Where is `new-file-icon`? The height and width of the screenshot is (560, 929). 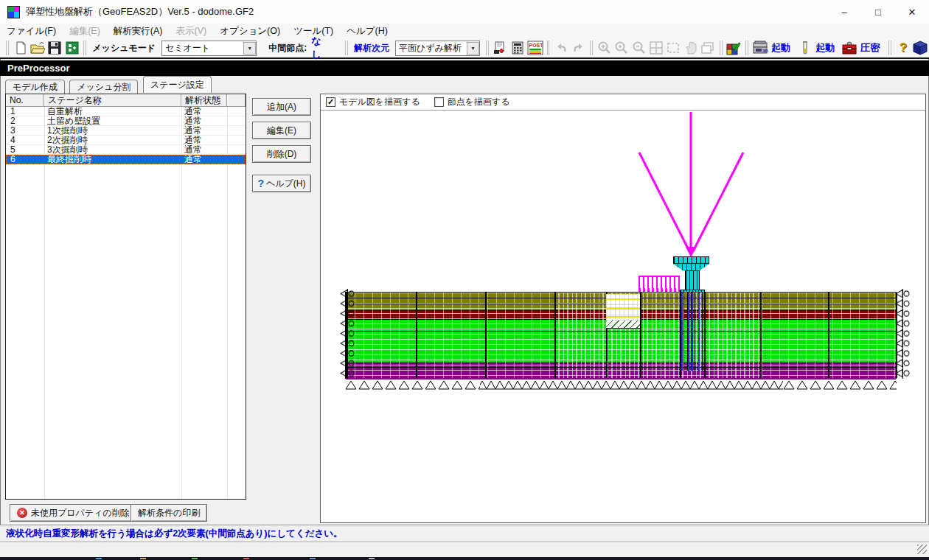 new-file-icon is located at coordinates (21, 48).